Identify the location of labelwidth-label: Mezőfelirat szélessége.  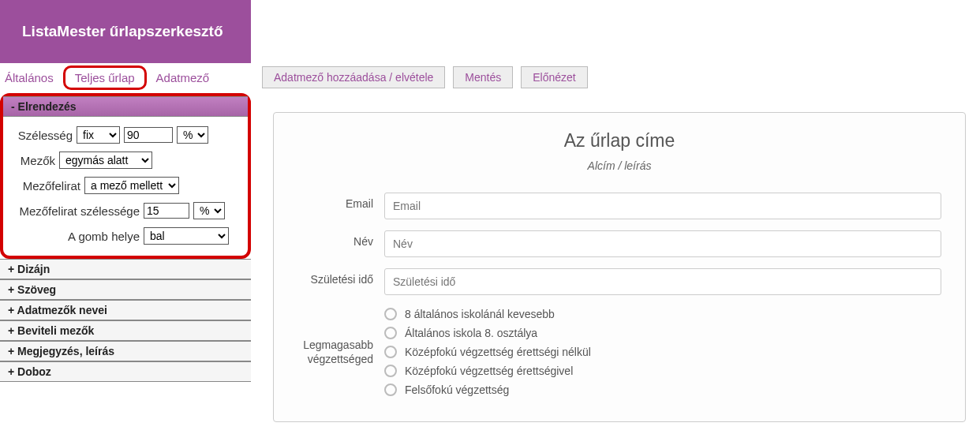
(79, 211).